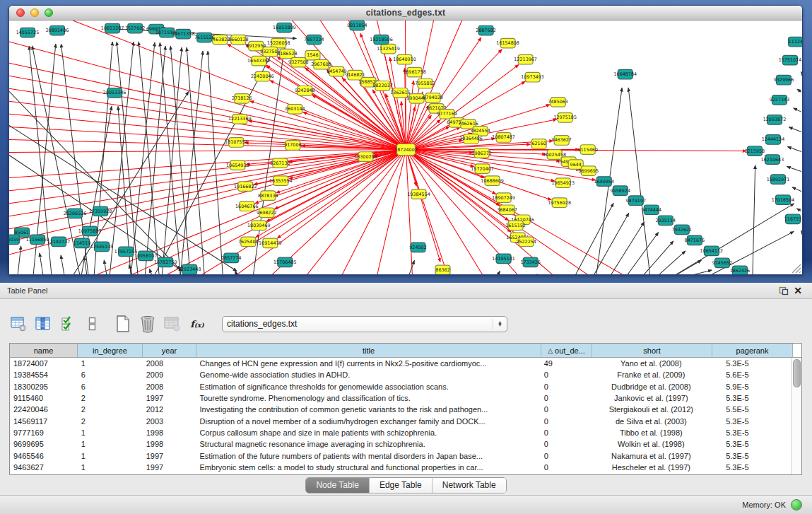 This screenshot has width=812, height=514. I want to click on tab-edge-table: Edge Table, so click(401, 485).